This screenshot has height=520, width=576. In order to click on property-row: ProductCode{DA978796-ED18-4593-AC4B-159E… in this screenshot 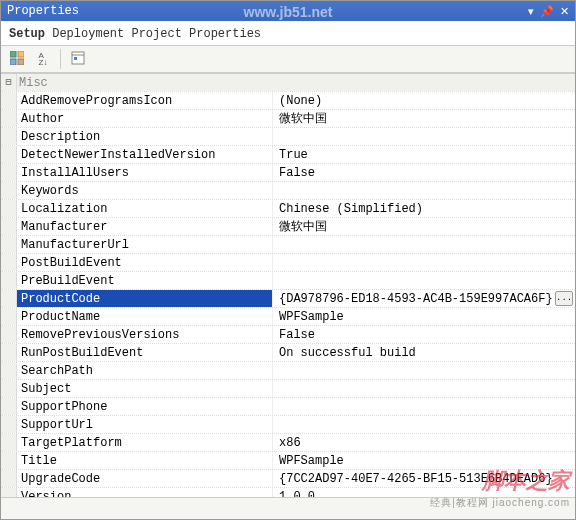, I will do `click(288, 299)`.